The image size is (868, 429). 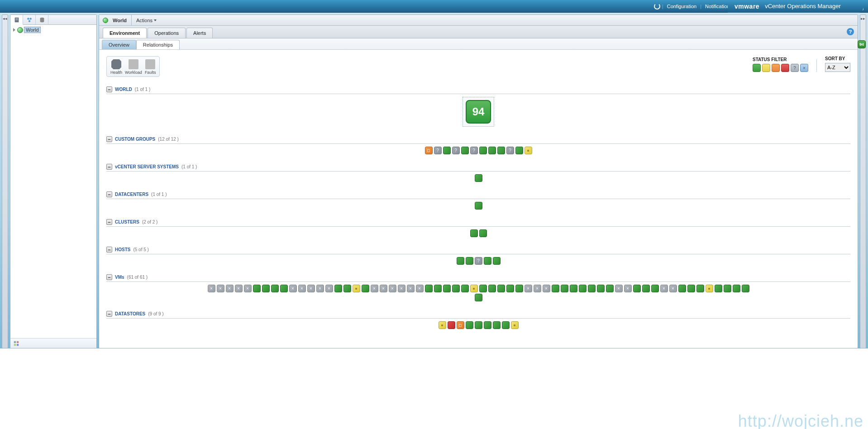 I want to click on collapse-left: ◂◂, so click(x=5, y=181).